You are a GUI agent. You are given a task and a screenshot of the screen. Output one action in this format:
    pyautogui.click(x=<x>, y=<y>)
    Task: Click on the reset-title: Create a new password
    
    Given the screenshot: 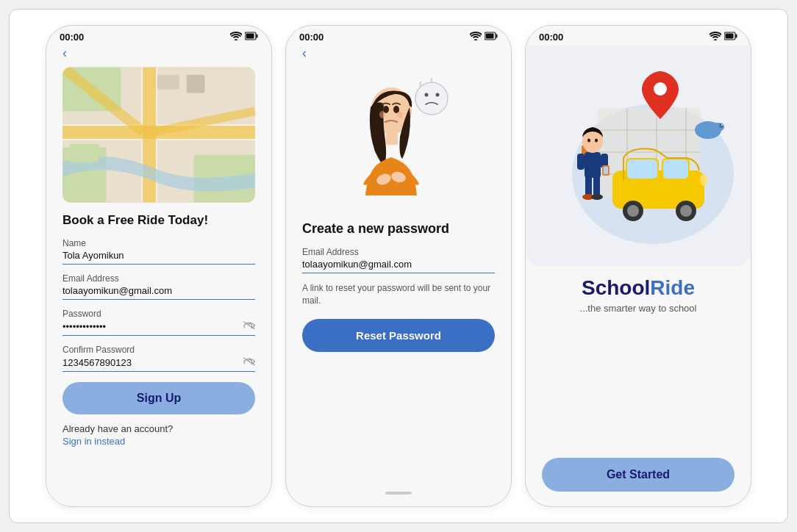 What is the action you would take?
    pyautogui.click(x=398, y=229)
    